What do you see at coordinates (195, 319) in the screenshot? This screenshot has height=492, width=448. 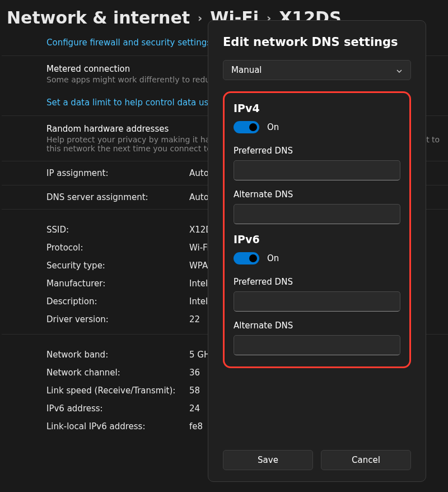 I see `info-value: 22` at bounding box center [195, 319].